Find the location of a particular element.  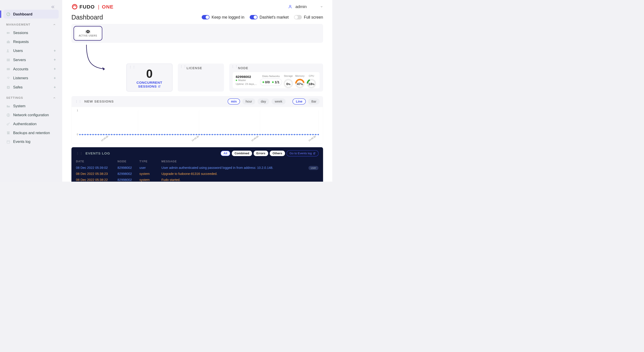

sidebar-item-users: Users + is located at coordinates (31, 51).